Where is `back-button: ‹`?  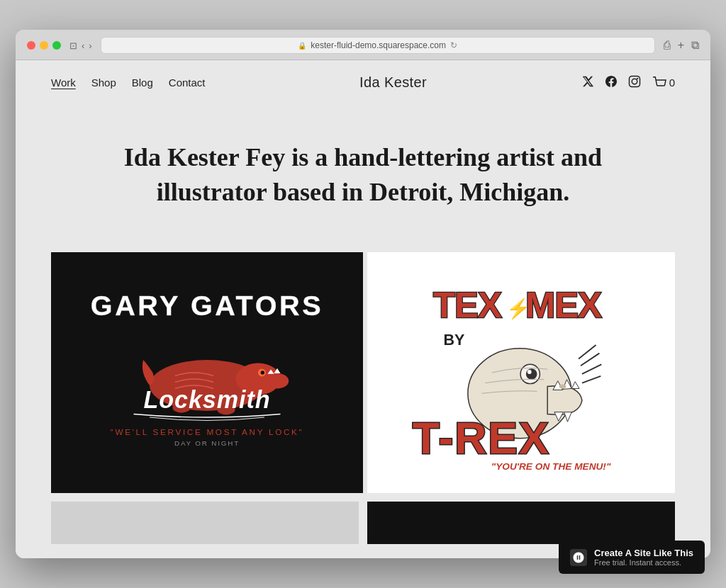 back-button: ‹ is located at coordinates (83, 45).